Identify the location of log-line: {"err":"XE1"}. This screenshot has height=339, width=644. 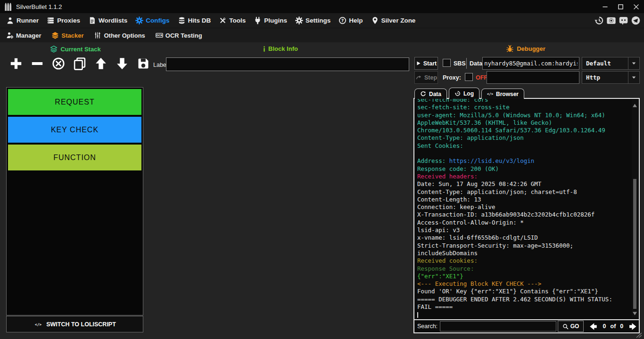
(523, 276).